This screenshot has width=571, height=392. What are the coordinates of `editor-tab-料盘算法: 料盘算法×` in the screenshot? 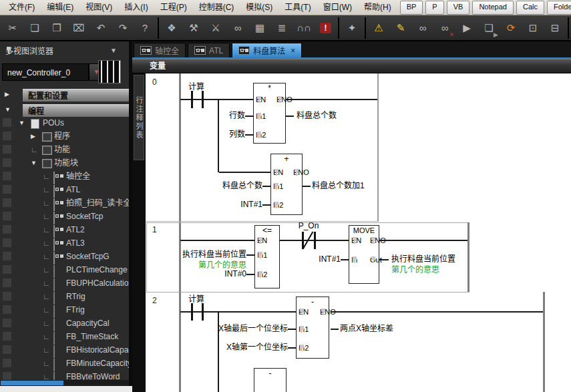 It's located at (267, 50).